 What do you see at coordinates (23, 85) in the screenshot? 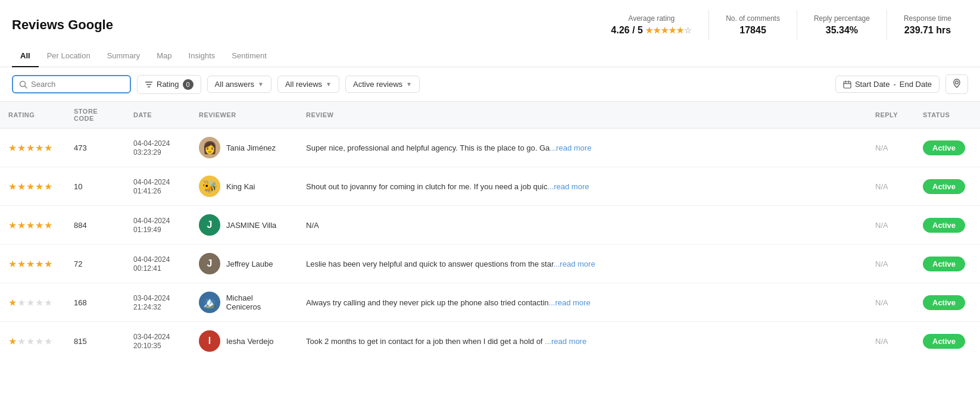
I see `search-icon` at bounding box center [23, 85].